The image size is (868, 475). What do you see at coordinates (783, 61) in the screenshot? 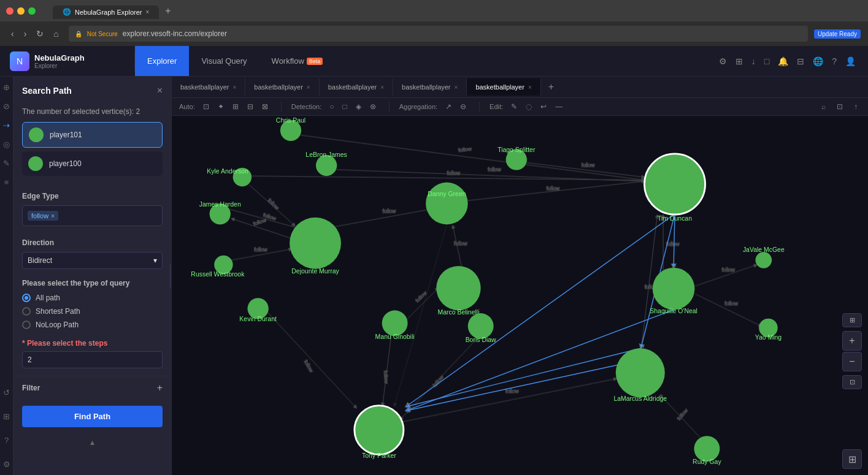
I see `header-btn-5: 🔔` at bounding box center [783, 61].